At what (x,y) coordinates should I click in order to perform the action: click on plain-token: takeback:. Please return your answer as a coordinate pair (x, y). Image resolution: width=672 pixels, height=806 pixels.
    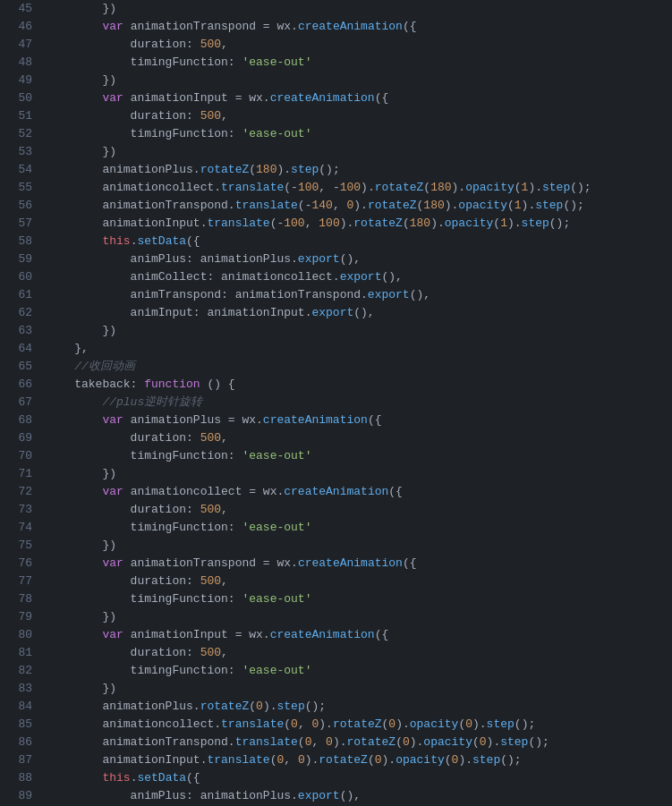
    Looking at the image, I should click on (95, 385).